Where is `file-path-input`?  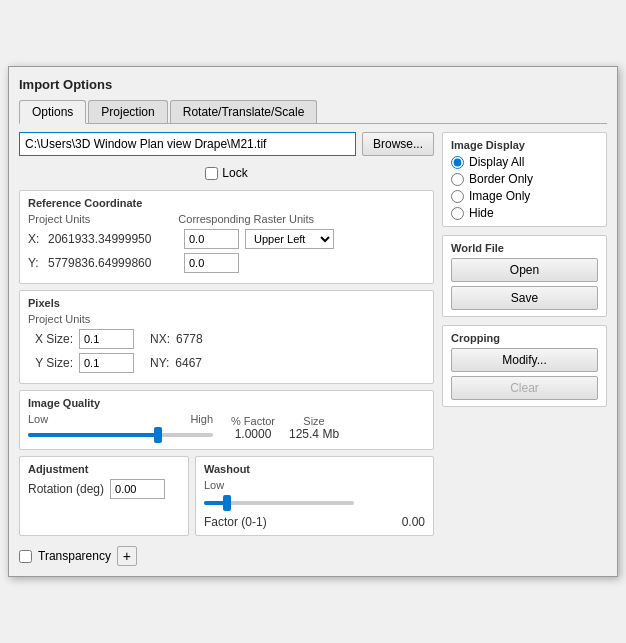 file-path-input is located at coordinates (188, 144).